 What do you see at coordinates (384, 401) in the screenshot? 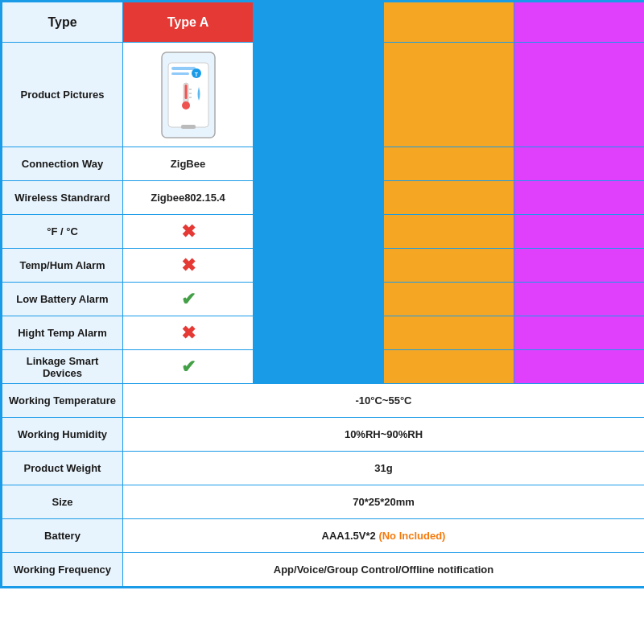
I see `working-temperature-value: -10°C~55°C` at bounding box center [384, 401].